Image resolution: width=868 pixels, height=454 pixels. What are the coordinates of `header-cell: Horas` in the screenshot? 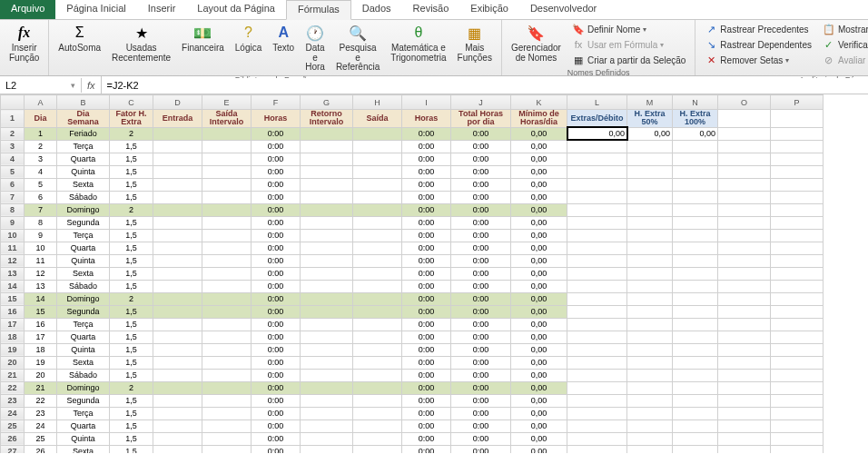 It's located at (276, 119).